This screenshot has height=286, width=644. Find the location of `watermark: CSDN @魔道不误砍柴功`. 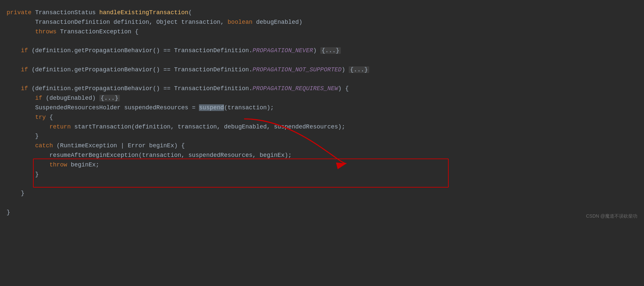

watermark: CSDN @魔道不误砍柴功 is located at coordinates (612, 216).